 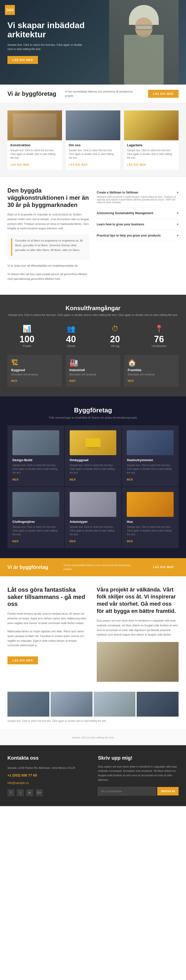 What do you see at coordinates (48, 775) in the screenshot?
I see `contact-phone: +1 (553) 656 77 69` at bounding box center [48, 775].